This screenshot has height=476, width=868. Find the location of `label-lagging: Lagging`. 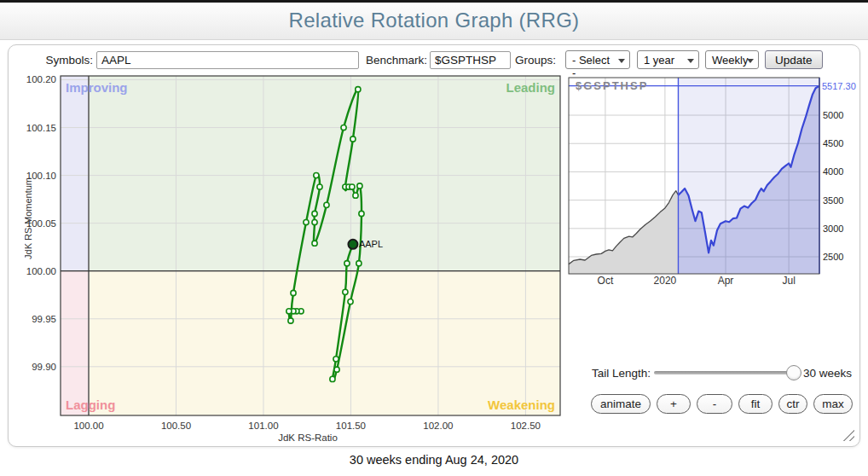

label-lagging: Lagging is located at coordinates (90, 404).